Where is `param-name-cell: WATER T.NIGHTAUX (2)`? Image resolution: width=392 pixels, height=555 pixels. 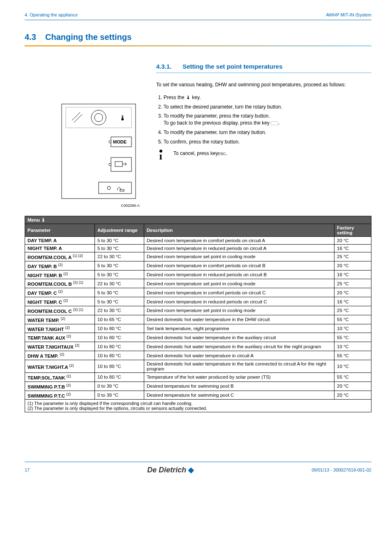
param-name-cell: WATER T.NIGHTAUX (2) is located at coordinates (60, 347).